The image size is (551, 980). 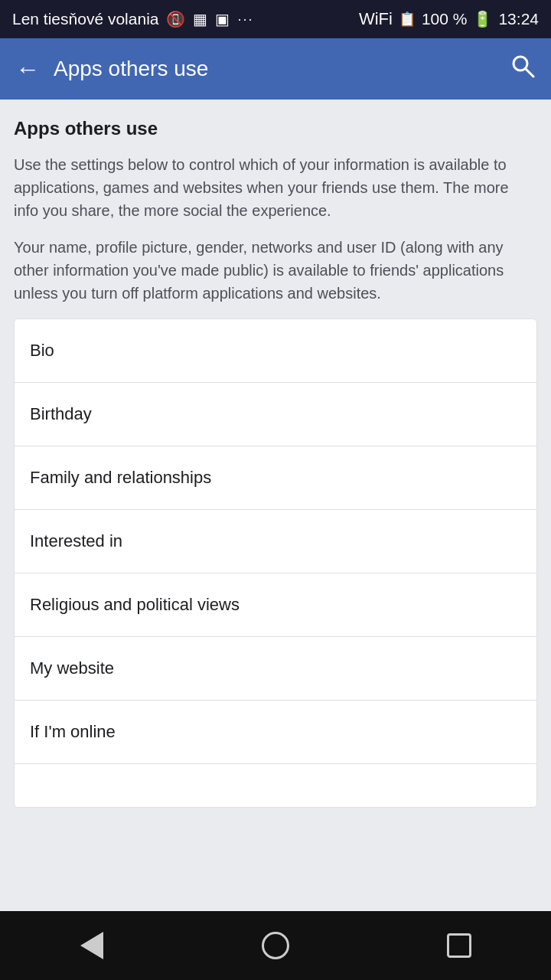 What do you see at coordinates (276, 188) in the screenshot?
I see `description-1: Use the settings below to control which …` at bounding box center [276, 188].